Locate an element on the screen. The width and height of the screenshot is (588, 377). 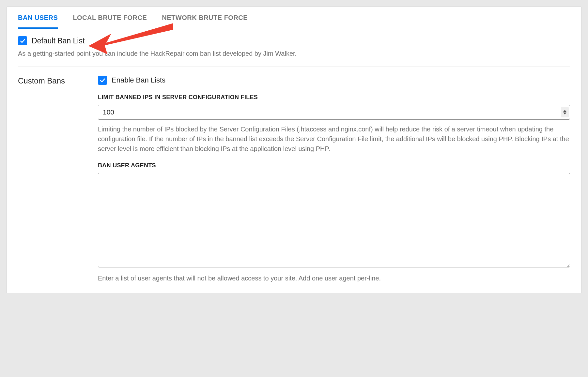
limit-ips-help: Limiting the number of IPs blocked by th… is located at coordinates (334, 139).